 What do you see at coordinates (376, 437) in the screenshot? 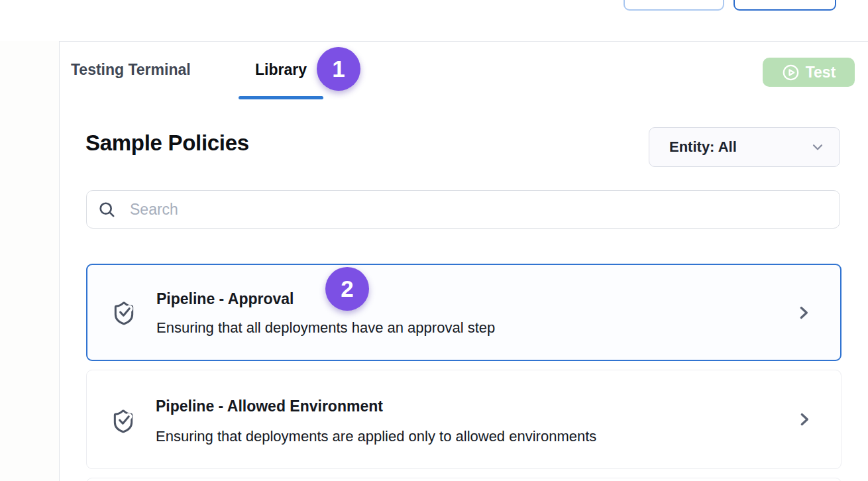
I see `policy-description: Ensuring that deployments are applied on…` at bounding box center [376, 437].